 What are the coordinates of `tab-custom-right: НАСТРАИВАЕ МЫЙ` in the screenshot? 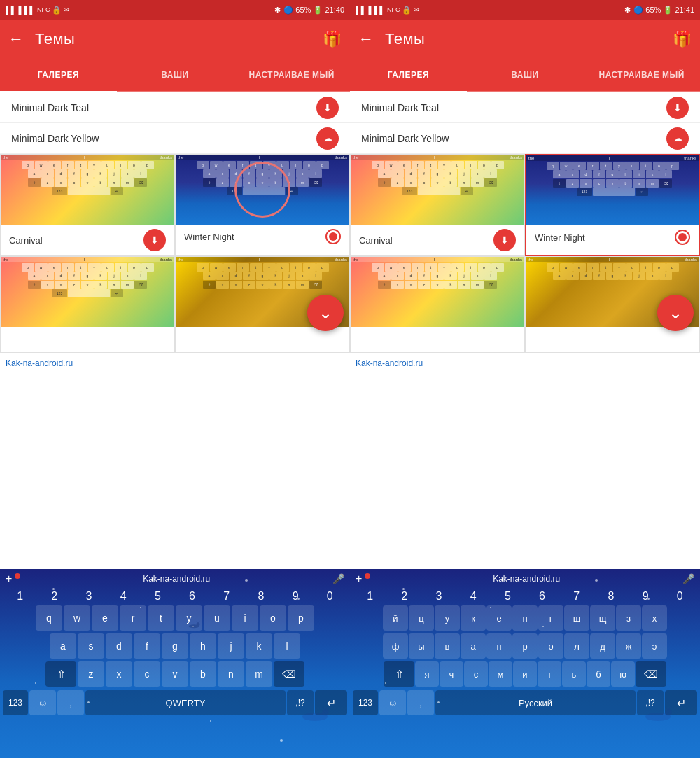 It's located at (641, 75).